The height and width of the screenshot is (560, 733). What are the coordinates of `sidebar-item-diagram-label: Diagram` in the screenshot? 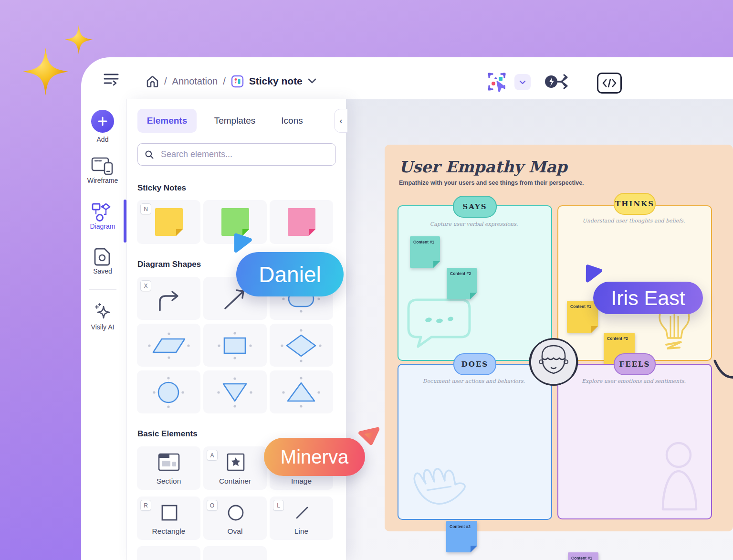 It's located at (103, 226).